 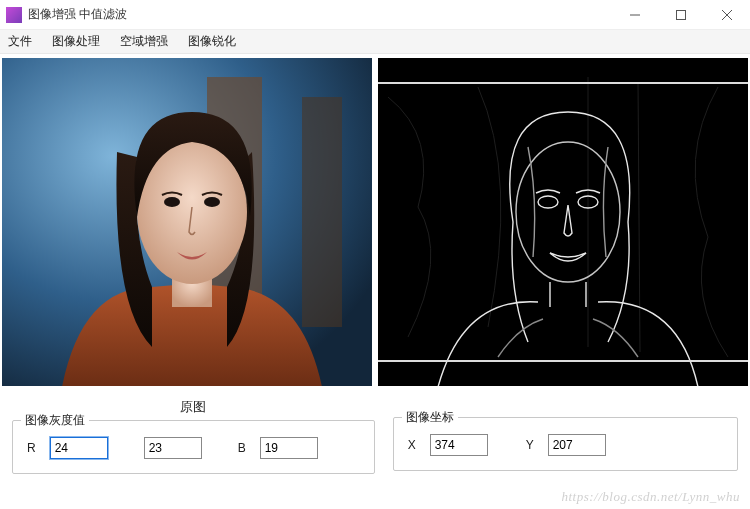 I want to click on gray-value-group: 图像灰度值 R B, so click(x=194, y=447).